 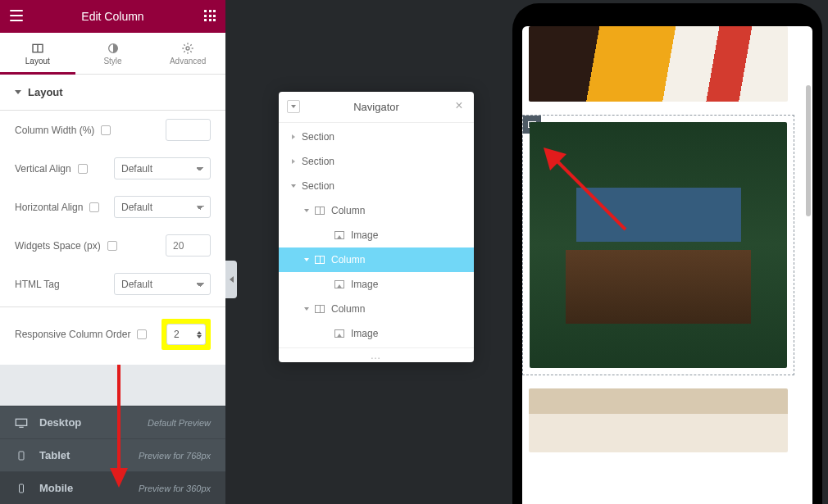 I want to click on layout-section-title: Layout, so click(x=46, y=92).